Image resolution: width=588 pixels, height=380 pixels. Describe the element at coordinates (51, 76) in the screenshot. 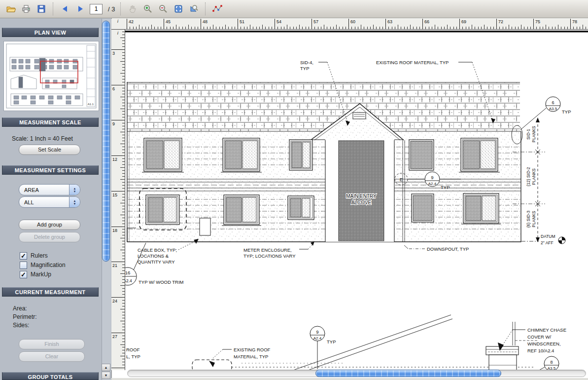

I see `plan-thumbnail-drawing: A1.1` at that location.